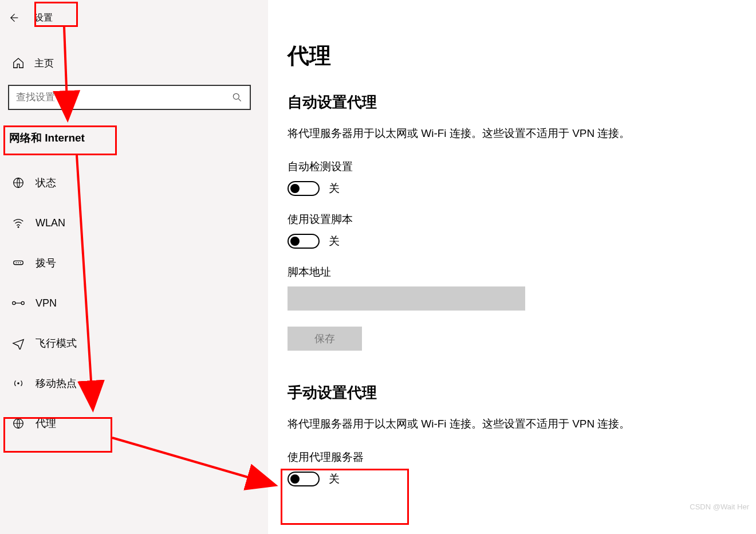 The width and height of the screenshot is (756, 534). I want to click on search-input, so click(124, 97).